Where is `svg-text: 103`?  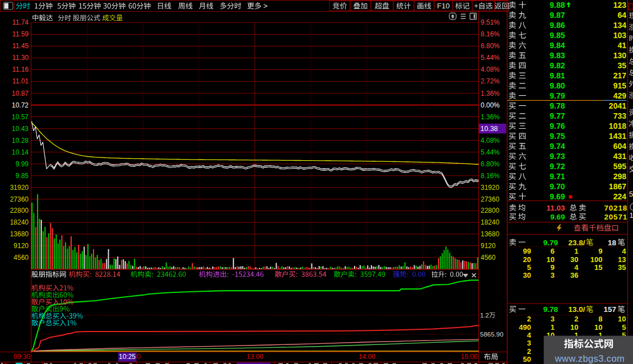 svg-text: 103 is located at coordinates (620, 35).